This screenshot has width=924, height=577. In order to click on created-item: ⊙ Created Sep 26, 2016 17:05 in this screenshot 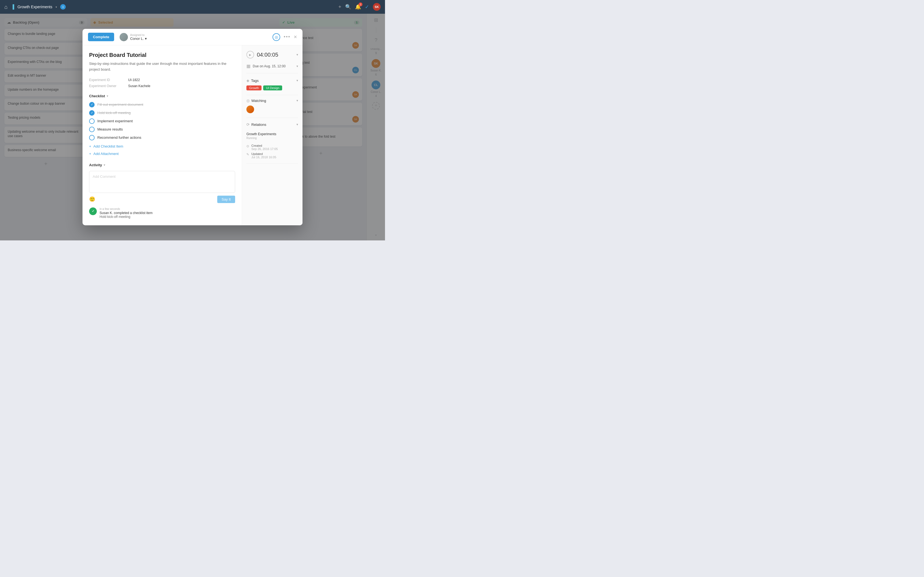, I will do `click(272, 147)`.